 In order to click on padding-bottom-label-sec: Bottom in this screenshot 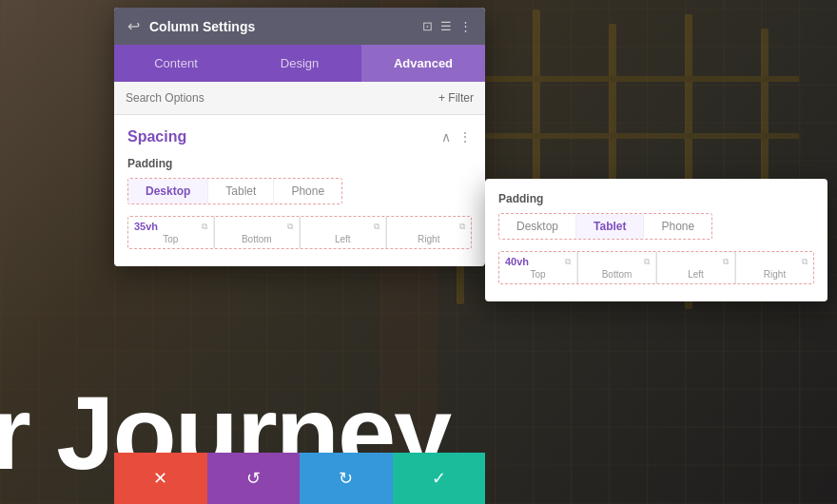, I will do `click(617, 274)`.